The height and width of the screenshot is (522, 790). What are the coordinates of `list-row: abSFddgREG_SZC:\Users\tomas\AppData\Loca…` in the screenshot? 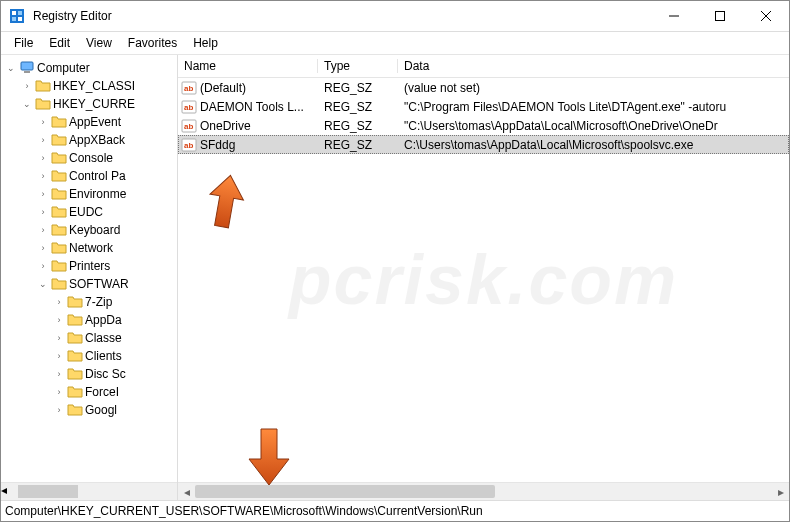 It's located at (484, 144).